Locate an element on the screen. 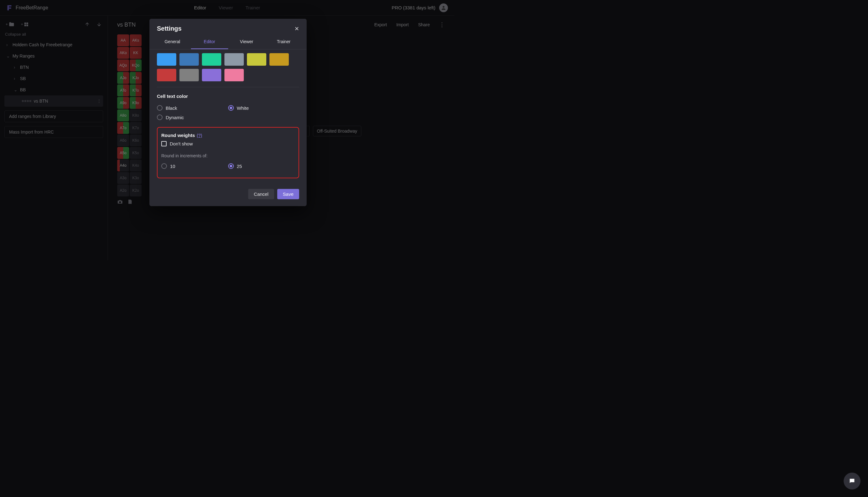 This screenshot has height=497, width=868. checkbox-icon is located at coordinates (164, 144).